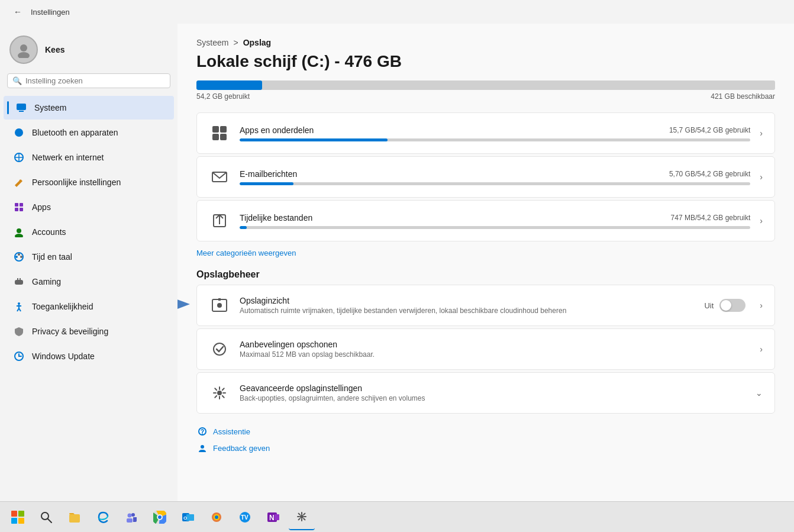 This screenshot has width=794, height=532. What do you see at coordinates (89, 257) in the screenshot?
I see `nav-item-tijd: Tijd en taal` at bounding box center [89, 257].